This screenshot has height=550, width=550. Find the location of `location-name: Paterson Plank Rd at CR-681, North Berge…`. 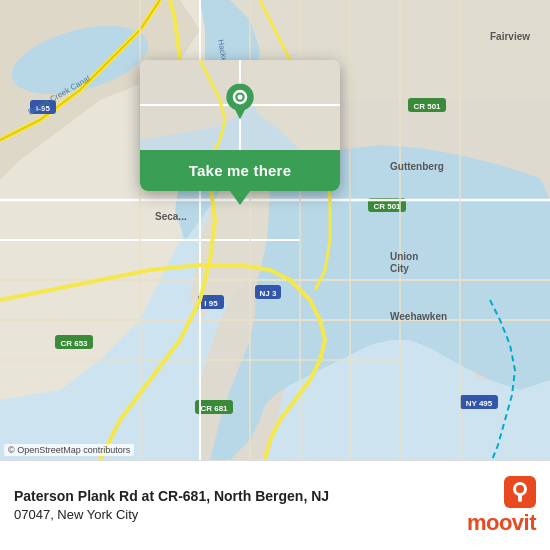

location-name: Paterson Plank Rd at CR-681, North Berge… is located at coordinates (236, 497).